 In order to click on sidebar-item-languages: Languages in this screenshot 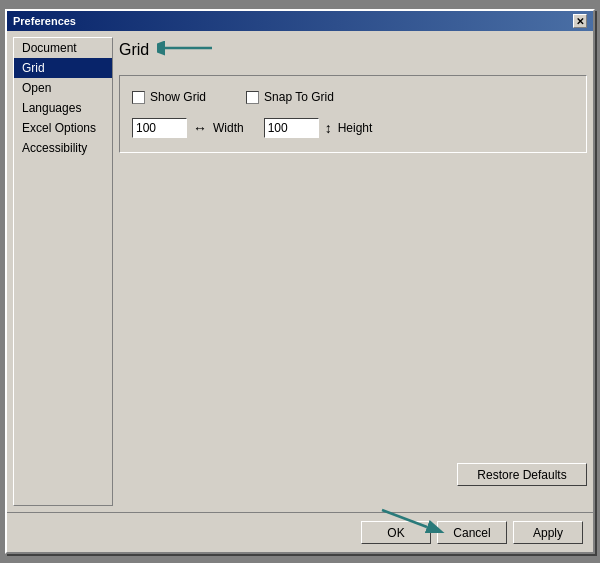, I will do `click(63, 108)`.